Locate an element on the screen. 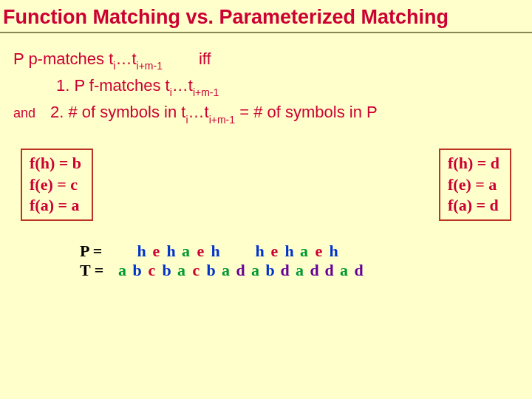  stmt-text: P p-matches t is located at coordinates (64, 59).